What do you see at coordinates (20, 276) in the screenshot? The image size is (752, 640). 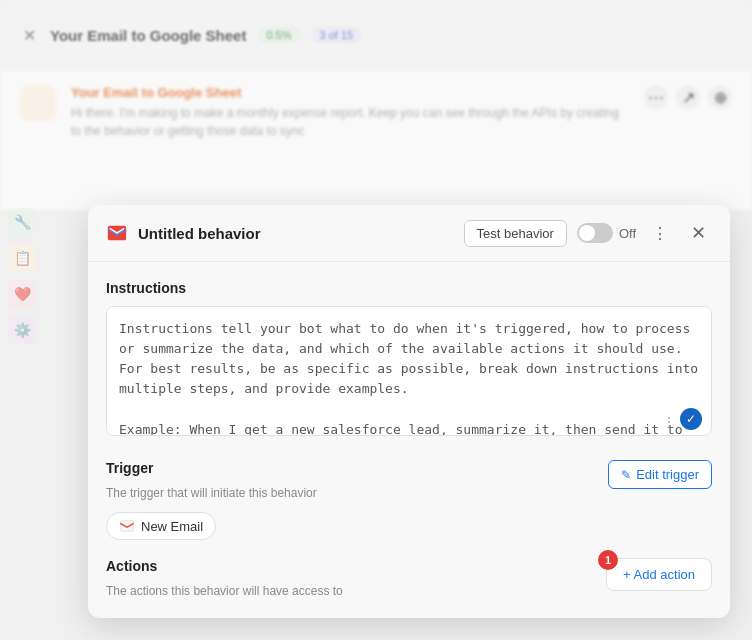 I see `sidebar: 🔧 📋 ❤️ ⚙️` at bounding box center [20, 276].